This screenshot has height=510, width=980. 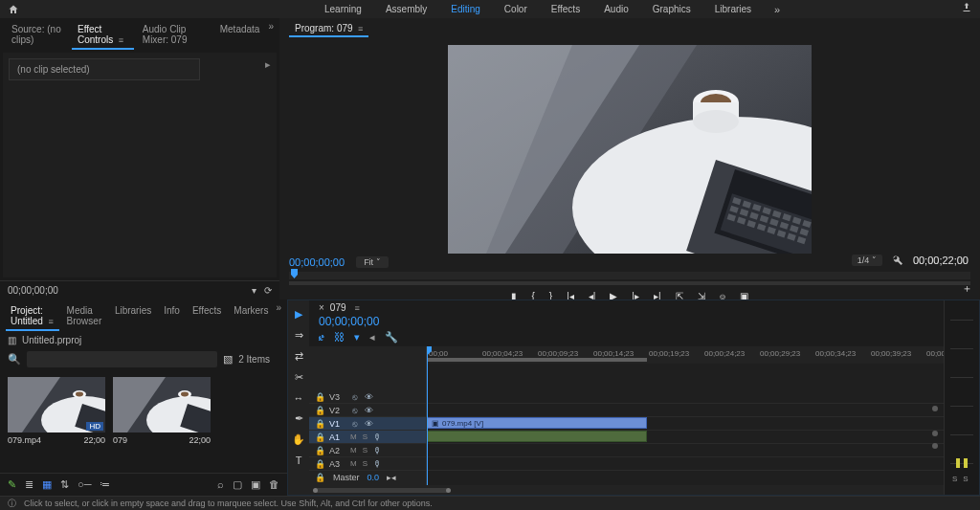 What do you see at coordinates (84, 317) in the screenshot?
I see `tab-media-browser: Media Browser` at bounding box center [84, 317].